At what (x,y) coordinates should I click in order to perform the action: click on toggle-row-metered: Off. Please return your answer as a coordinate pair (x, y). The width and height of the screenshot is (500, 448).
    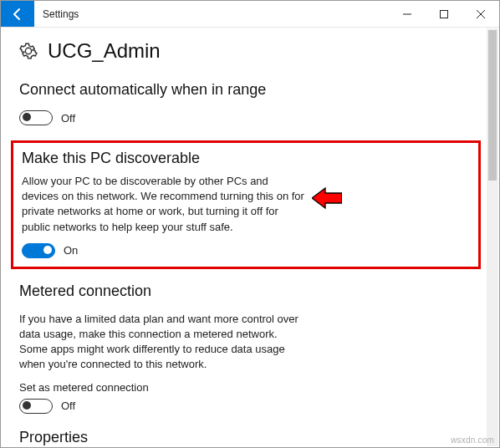
    Looking at the image, I should click on (250, 406).